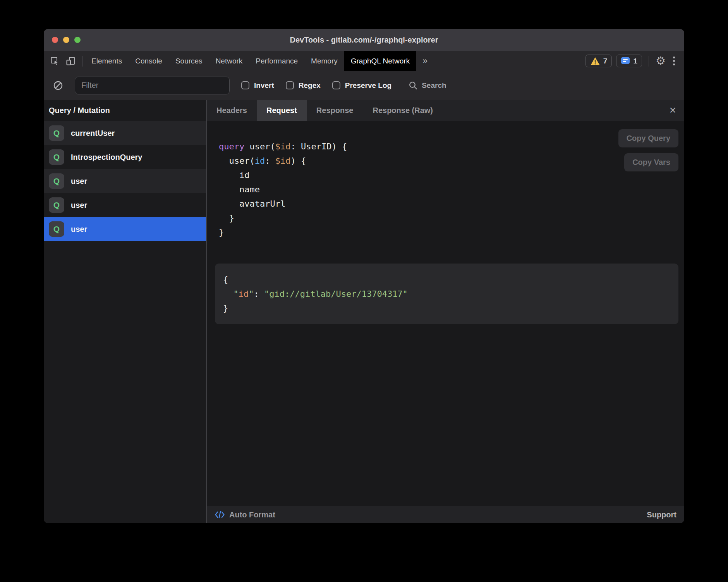  I want to click on close-detail-icon: ✕, so click(673, 111).